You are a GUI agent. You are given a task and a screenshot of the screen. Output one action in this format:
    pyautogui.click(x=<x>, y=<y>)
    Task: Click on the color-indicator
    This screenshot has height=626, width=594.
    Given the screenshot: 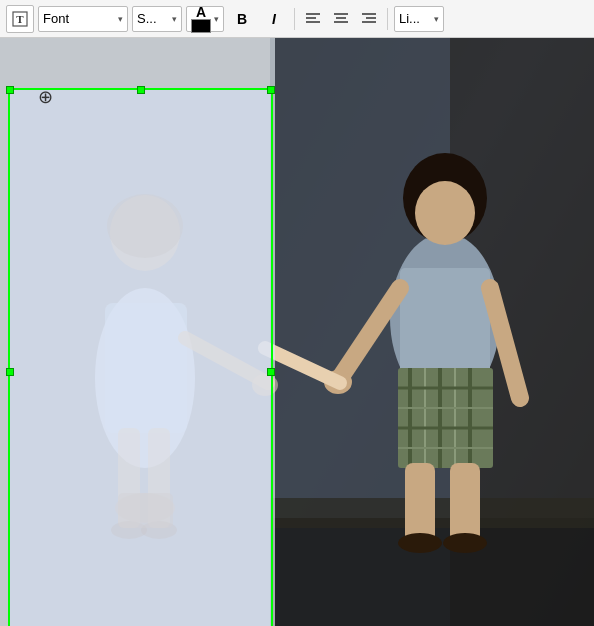 What is the action you would take?
    pyautogui.click(x=201, y=26)
    